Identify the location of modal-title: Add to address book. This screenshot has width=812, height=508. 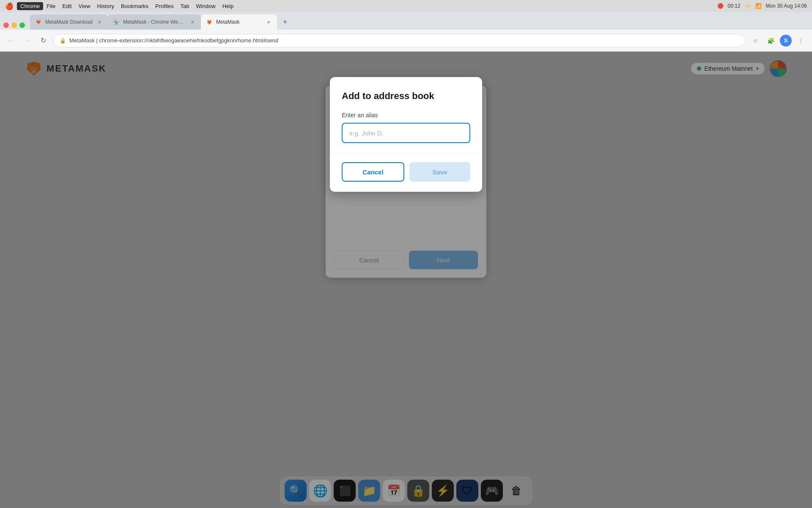
(406, 96).